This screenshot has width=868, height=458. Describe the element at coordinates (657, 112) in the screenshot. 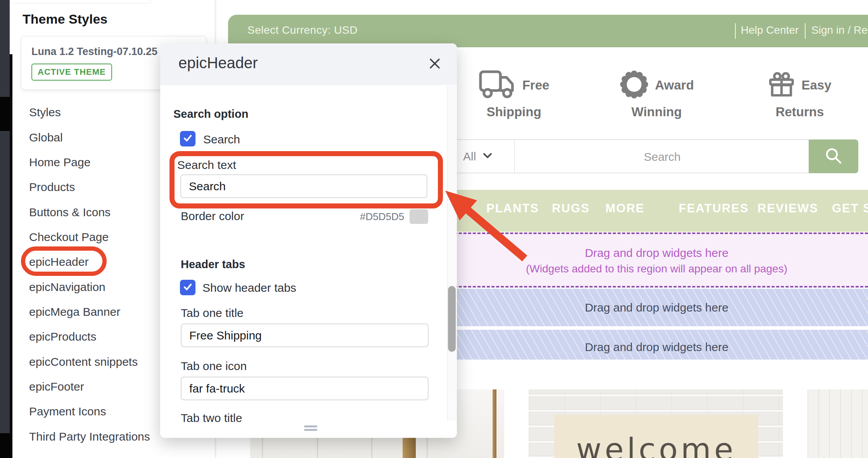

I see `feature-word-2: Winning` at that location.